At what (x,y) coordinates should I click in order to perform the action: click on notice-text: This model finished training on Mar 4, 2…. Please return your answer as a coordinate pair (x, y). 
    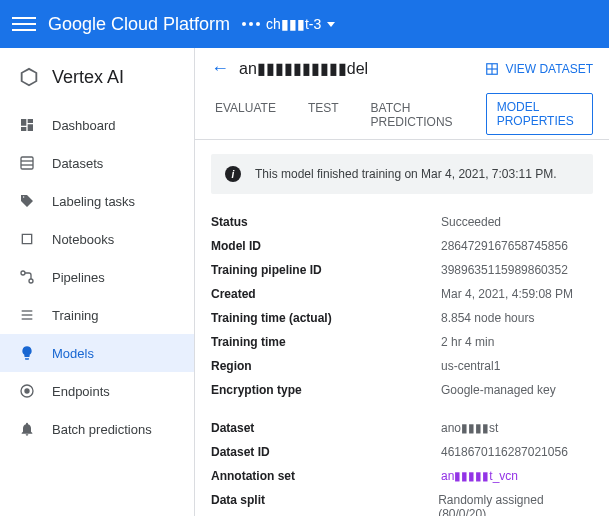
    Looking at the image, I should click on (406, 174).